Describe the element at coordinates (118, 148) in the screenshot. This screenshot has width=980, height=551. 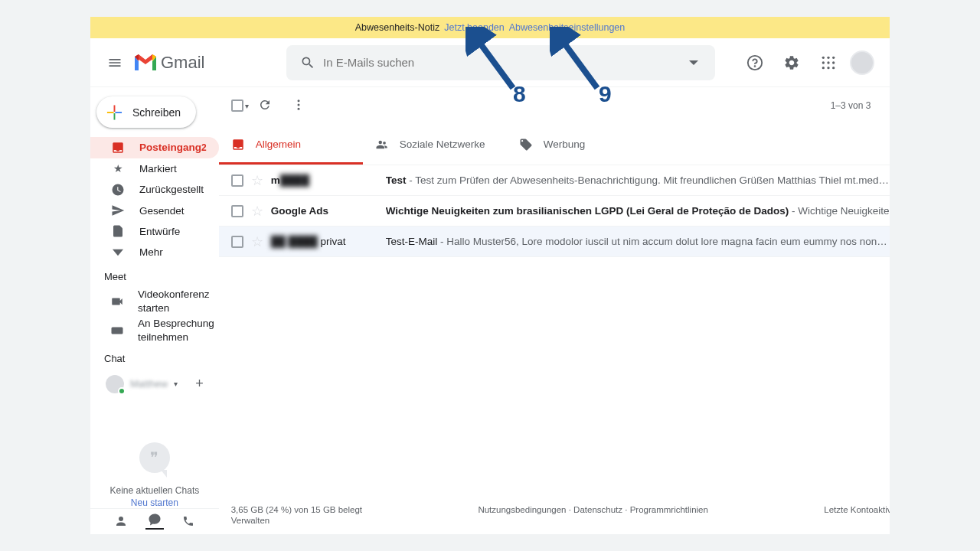
I see `inbox-icon` at that location.